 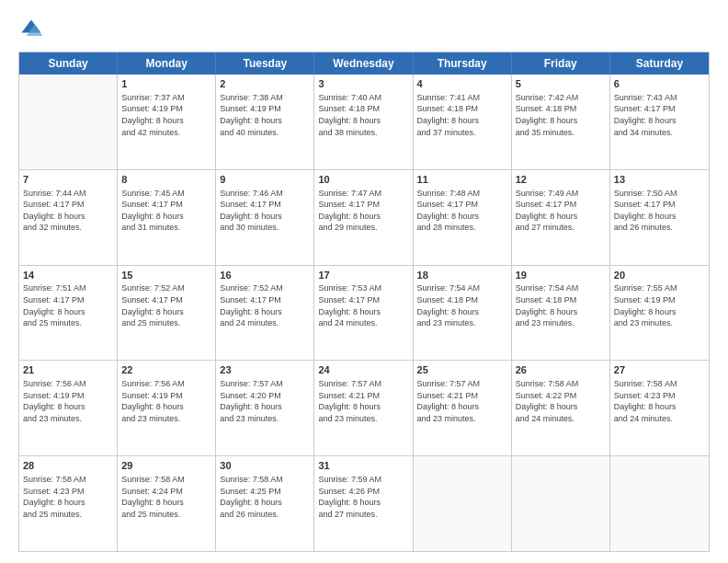 What do you see at coordinates (660, 217) in the screenshot?
I see `calendar-cell-13: 13Sunrise: 7:50 AM Sunset: 4:17 PM Dayli…` at bounding box center [660, 217].